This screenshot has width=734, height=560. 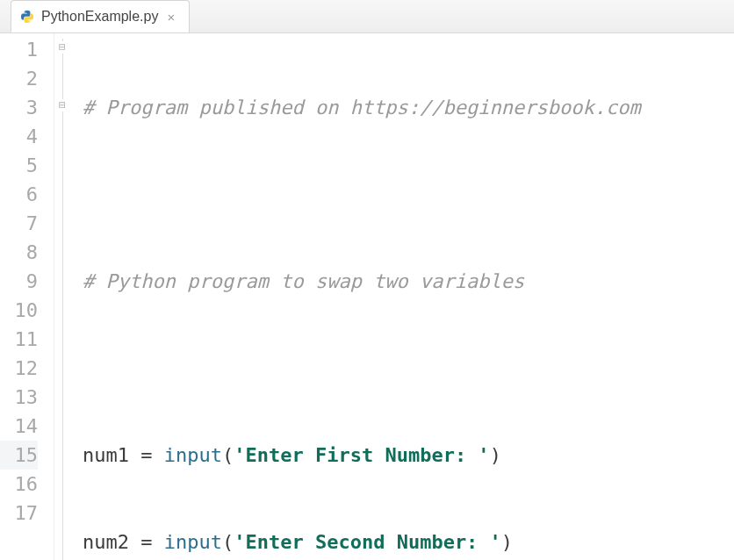 What do you see at coordinates (367, 17) in the screenshot?
I see `tab-bar: PythonExample.py ×` at bounding box center [367, 17].